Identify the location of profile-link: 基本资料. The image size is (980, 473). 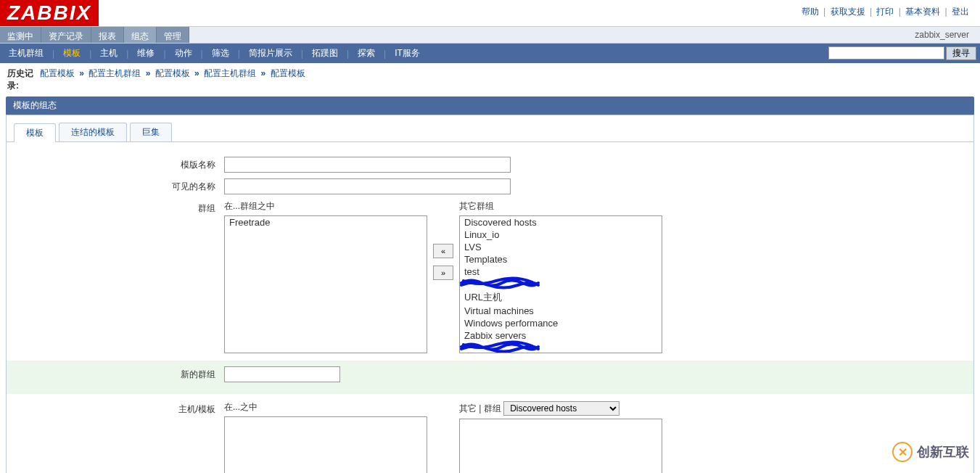
(923, 12).